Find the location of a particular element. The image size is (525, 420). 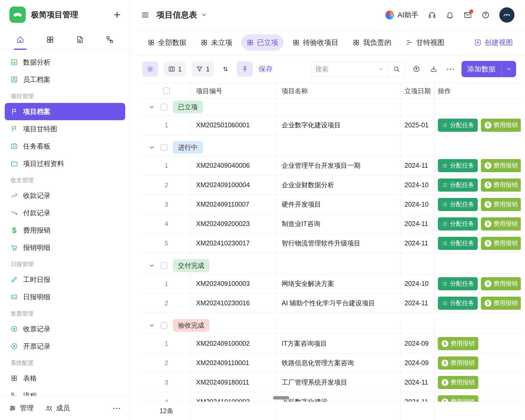

table-row: 1 XM202501060001 企业数字化建设项目 2025-01 分配任务 … is located at coordinates (332, 125).